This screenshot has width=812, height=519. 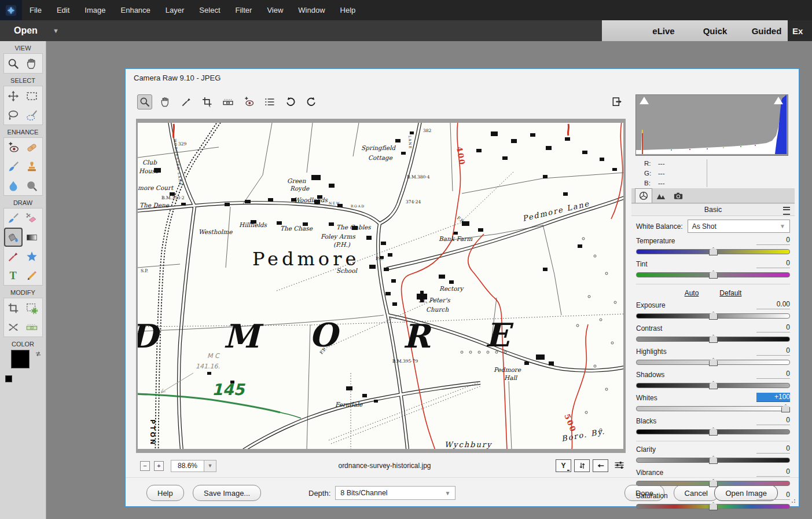 I want to click on menu-edit: Edit, so click(x=63, y=10).